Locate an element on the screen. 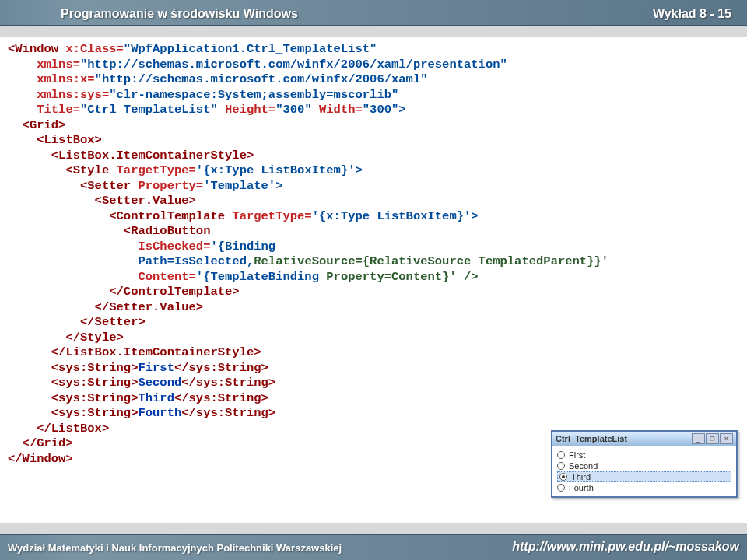 The width and height of the screenshot is (747, 560). code-token: </ListBox.ItemContainerStyle> is located at coordinates (135, 352).